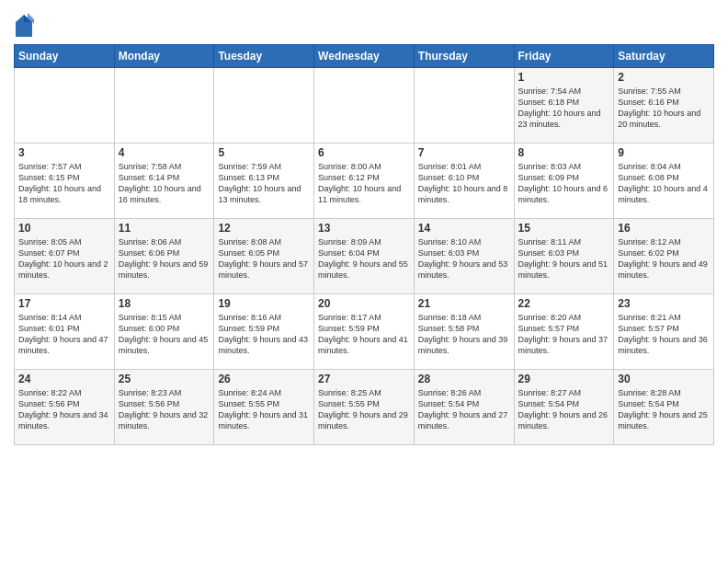 This screenshot has height=563, width=728. What do you see at coordinates (364, 259) in the screenshot?
I see `day-info: Sunrise: 8:09 AM Sunset: 6:04 PM Dayligh…` at bounding box center [364, 259].